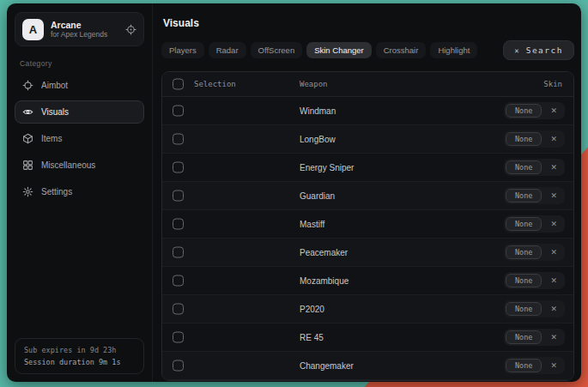  What do you see at coordinates (367, 84) in the screenshot?
I see `table-header: Selection Weapon Skin` at bounding box center [367, 84].